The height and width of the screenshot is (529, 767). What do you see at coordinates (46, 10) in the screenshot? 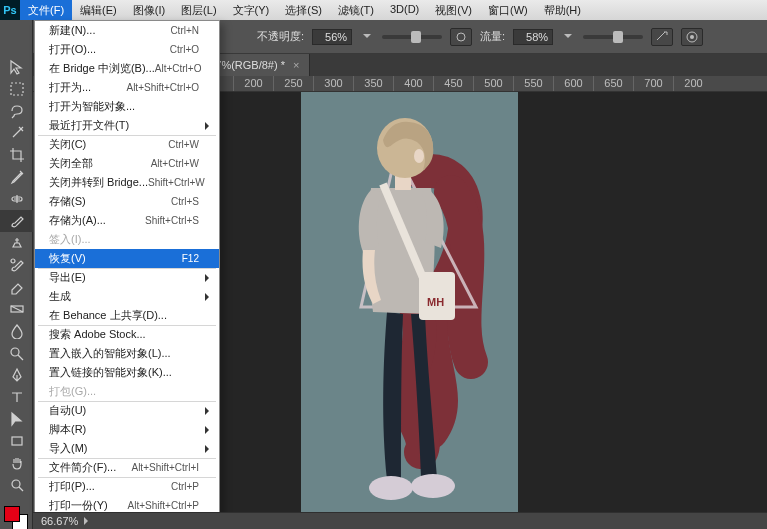
I see `menu-file: 文件(F)` at bounding box center [46, 10].